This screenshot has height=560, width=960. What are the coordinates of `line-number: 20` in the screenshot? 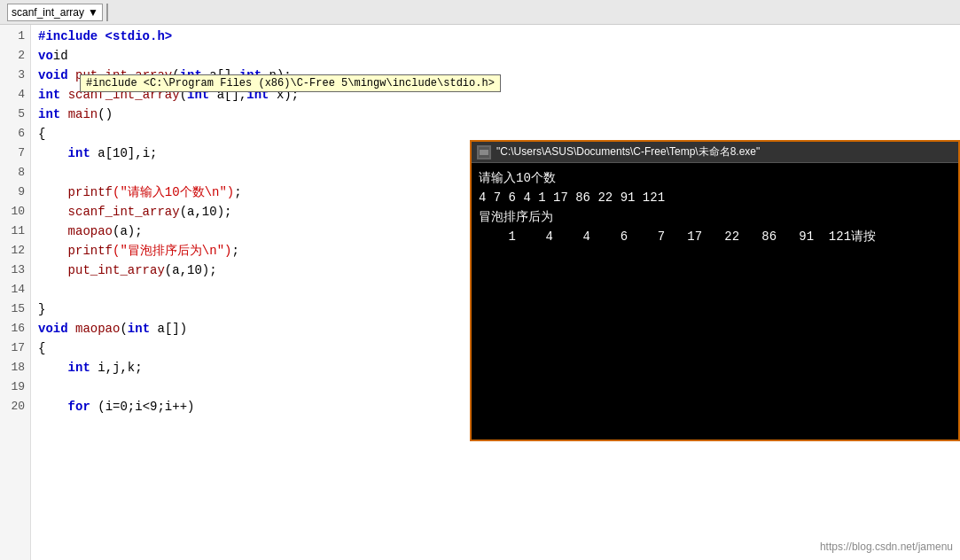 It's located at (12, 407).